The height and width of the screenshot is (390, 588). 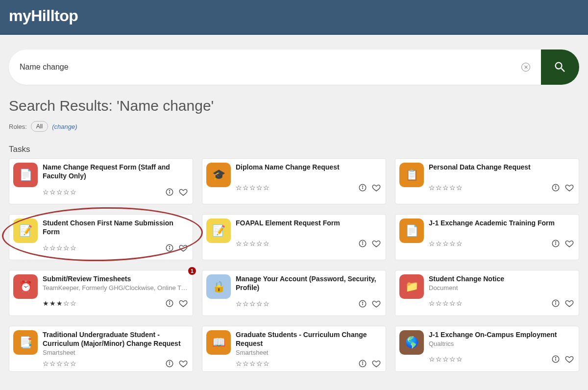 I want to click on task-card: 📑Traditional Undergraduate Student - Cur…, so click(x=101, y=349).